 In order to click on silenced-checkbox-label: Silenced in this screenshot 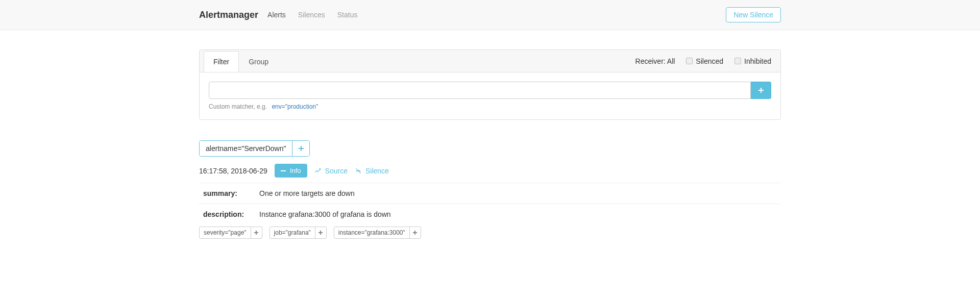, I will do `click(709, 61)`.